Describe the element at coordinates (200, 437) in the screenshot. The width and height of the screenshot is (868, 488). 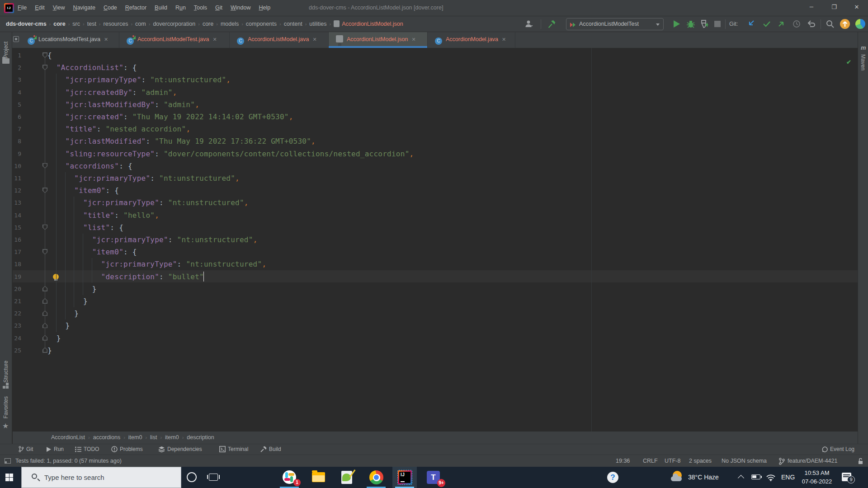
I see `editor-breadcrumb-item: description` at that location.